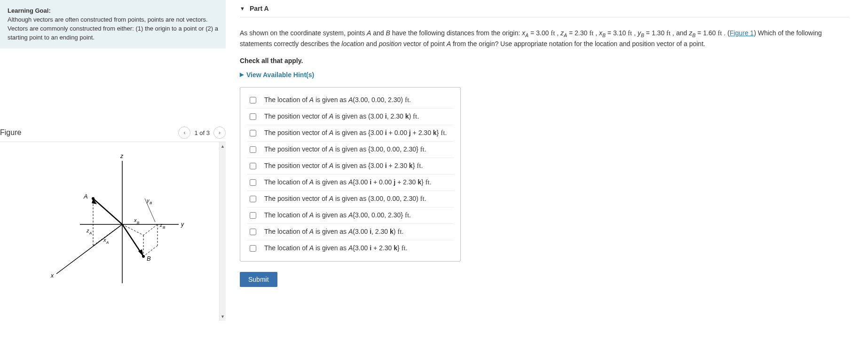 The width and height of the screenshot is (868, 342). What do you see at coordinates (223, 317) in the screenshot?
I see `scroll-down-icon: ▼` at bounding box center [223, 317].